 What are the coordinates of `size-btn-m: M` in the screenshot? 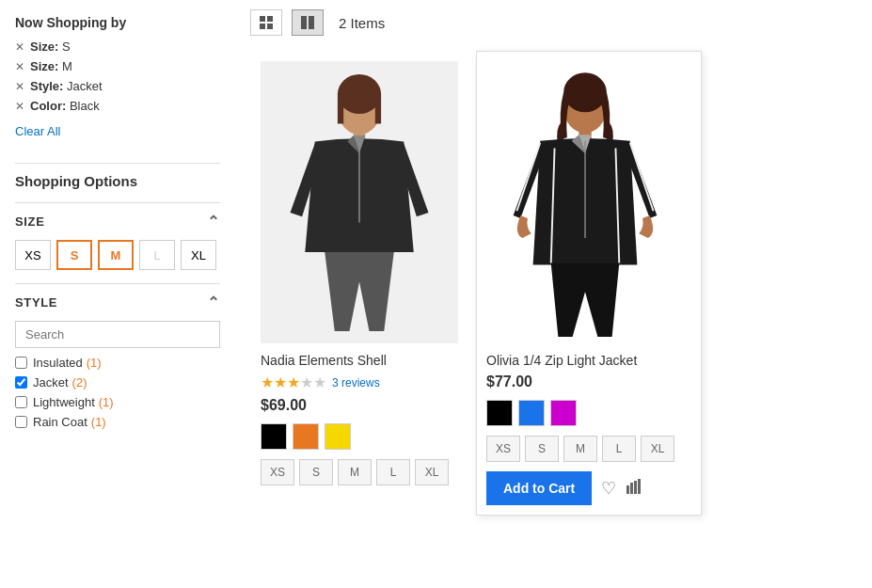 It's located at (116, 255).